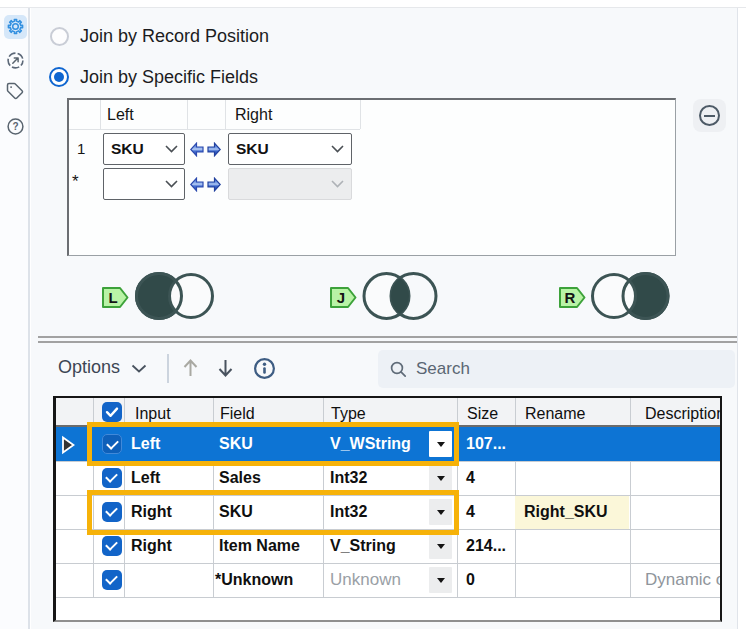 The width and height of the screenshot is (746, 629). Describe the element at coordinates (112, 298) in the screenshot. I see `svg-text: L` at that location.